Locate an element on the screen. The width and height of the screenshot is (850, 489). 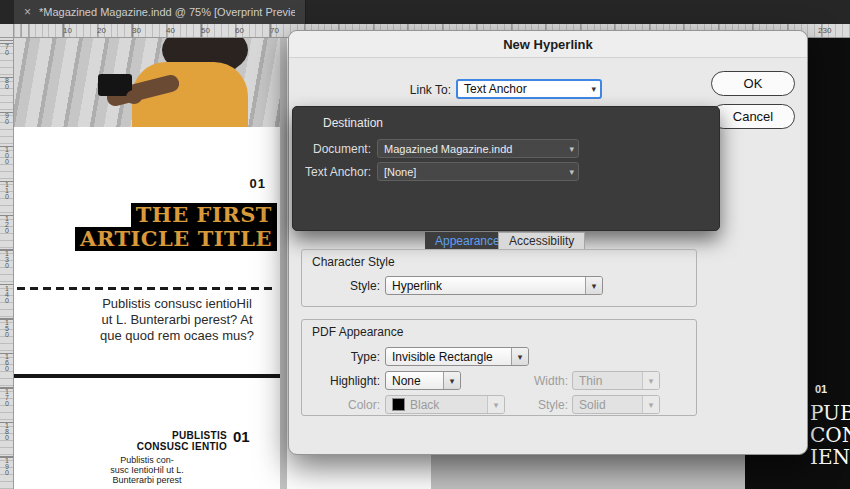
v-ruler-label: 120 is located at coordinates (7, 225).